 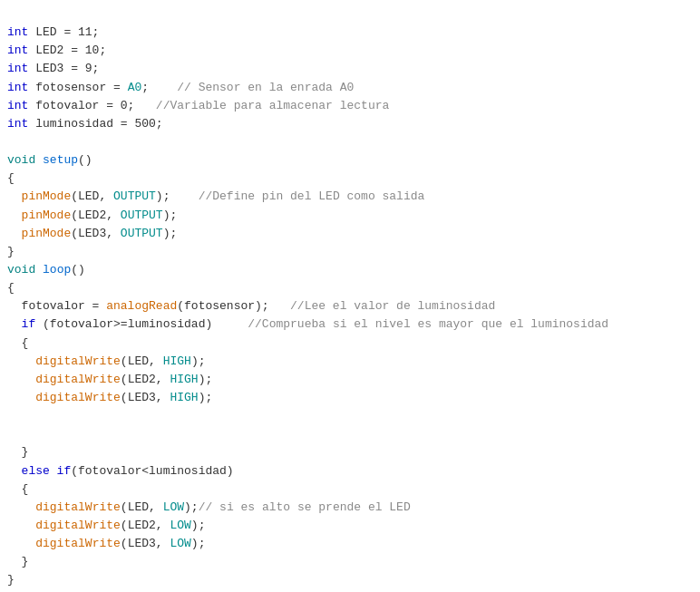 What do you see at coordinates (350, 398) in the screenshot?
I see `code-line: digitalWrite(LED3, HIGH);` at bounding box center [350, 398].